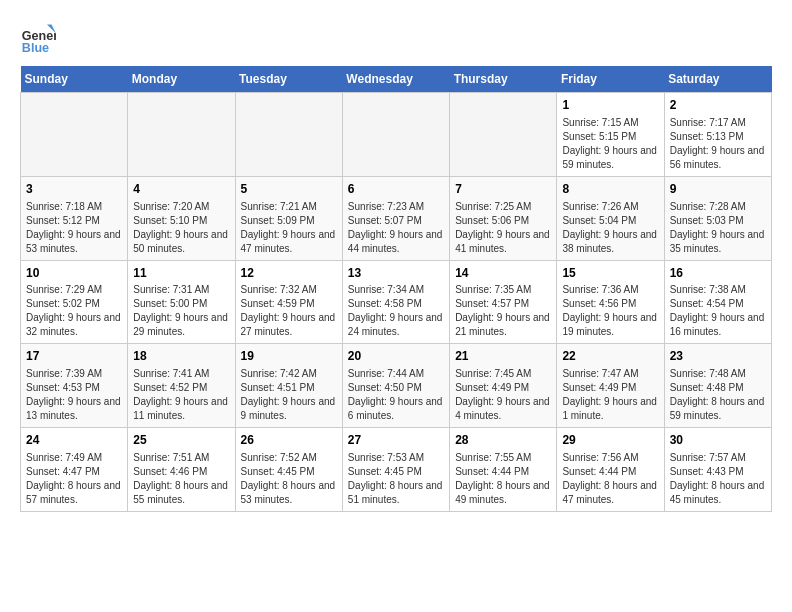 Image resolution: width=792 pixels, height=612 pixels. What do you see at coordinates (74, 386) in the screenshot?
I see `calendar-cell: 17 Sunrise: 7:39 AM Sunset: 4:53 PM Dayl…` at bounding box center [74, 386].